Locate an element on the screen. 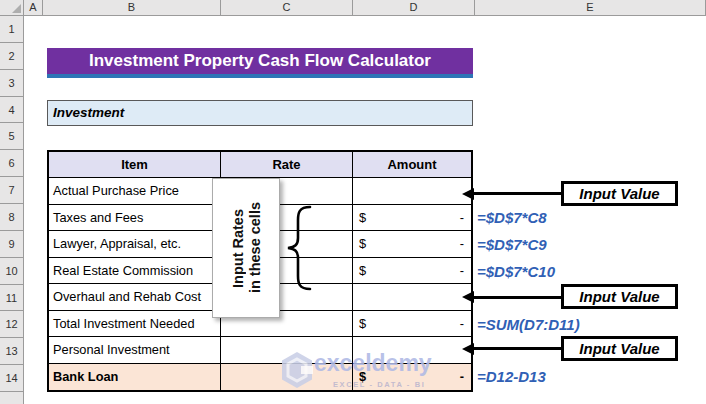 The image size is (706, 404). input-rates-line2: in these cells is located at coordinates (255, 248).